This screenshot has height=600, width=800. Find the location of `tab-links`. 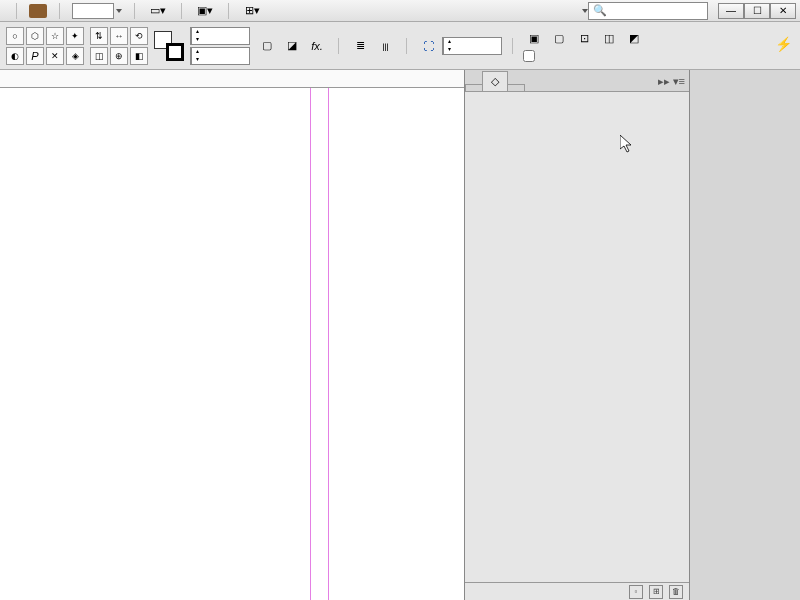

tab-links is located at coordinates (516, 88).